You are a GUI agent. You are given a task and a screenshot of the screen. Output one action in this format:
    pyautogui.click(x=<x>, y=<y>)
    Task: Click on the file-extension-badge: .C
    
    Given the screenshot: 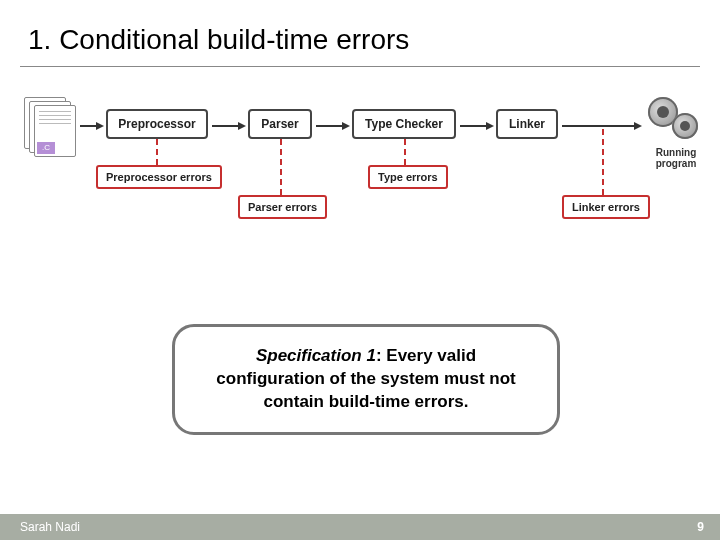 What is the action you would take?
    pyautogui.click(x=46, y=148)
    